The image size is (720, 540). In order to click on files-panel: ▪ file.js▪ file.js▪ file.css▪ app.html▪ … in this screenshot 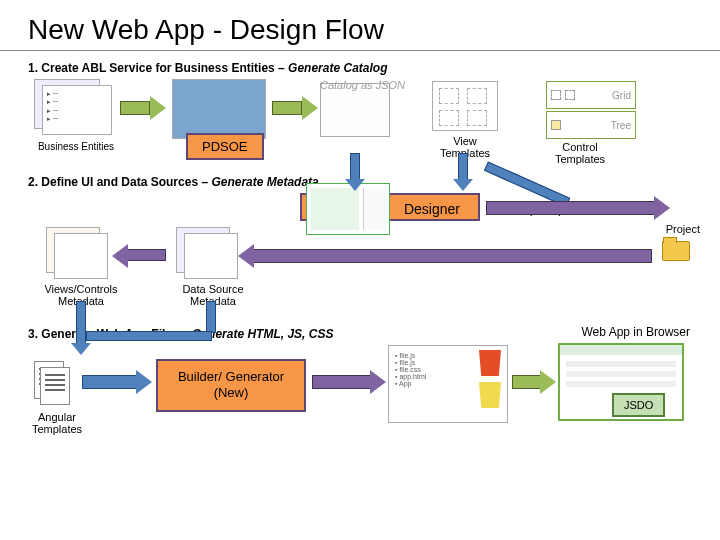, I will do `click(448, 384)`.